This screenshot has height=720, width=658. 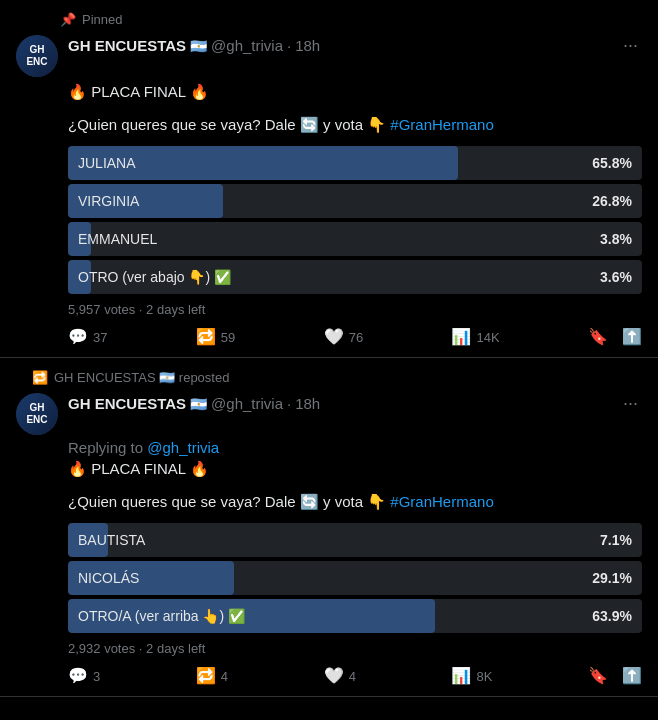 What do you see at coordinates (194, 46) in the screenshot?
I see `author-info: GH ENCUESTAS 🇦🇷 @gh_trivia · 18h` at bounding box center [194, 46].